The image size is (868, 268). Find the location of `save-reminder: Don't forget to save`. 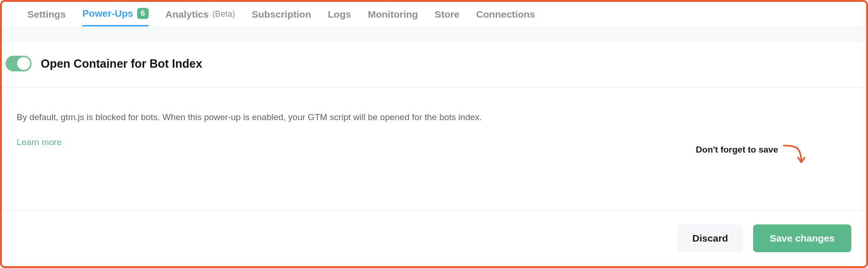

save-reminder: Don't forget to save is located at coordinates (751, 155).